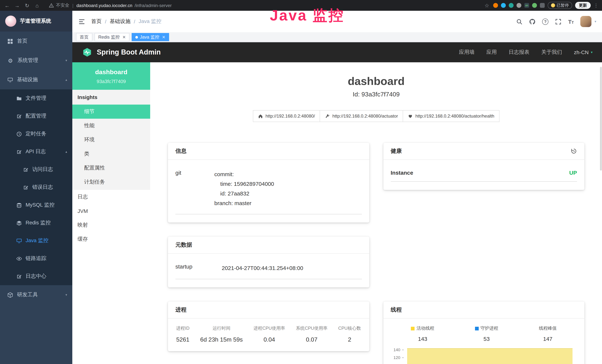 The height and width of the screenshot is (364, 602). What do you see at coordinates (492, 52) in the screenshot?
I see `sba-nav-applications: 应用` at bounding box center [492, 52].